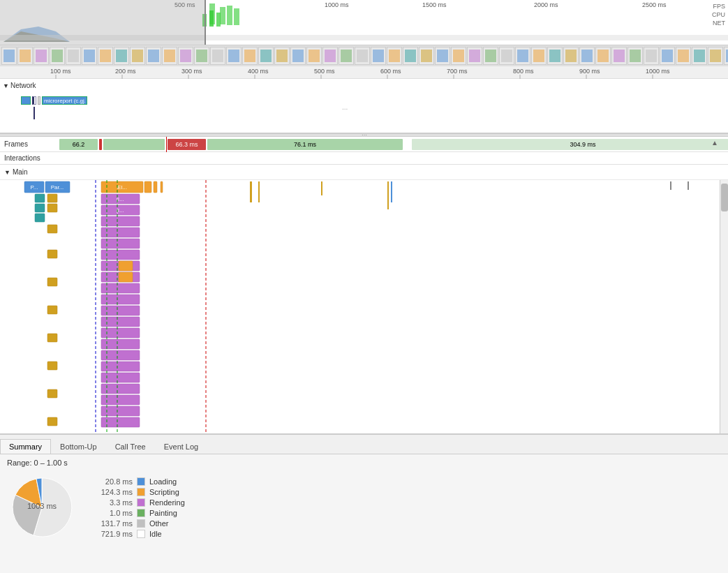  What do you see at coordinates (719, 15) in the screenshot?
I see `fps-cpu-net-labels: FPS CPU NET` at bounding box center [719, 15].